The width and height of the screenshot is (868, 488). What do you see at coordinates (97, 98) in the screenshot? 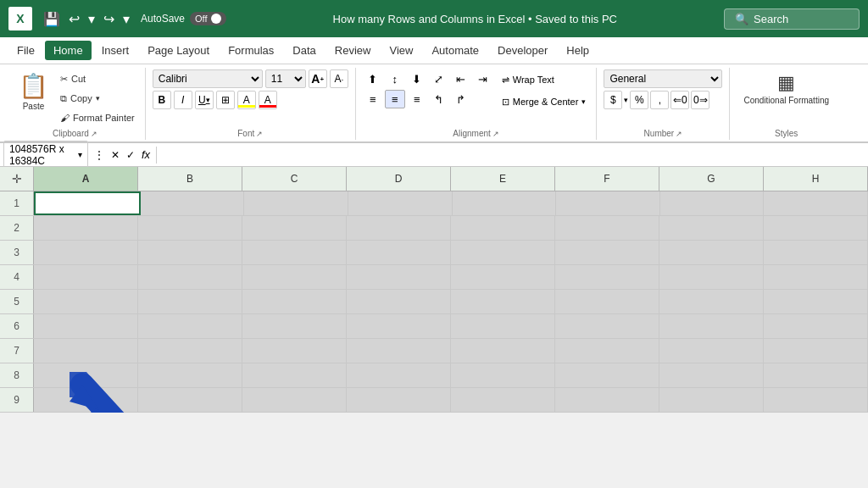
I see `copy-button: ⧉ Copy ▾` at bounding box center [97, 98].